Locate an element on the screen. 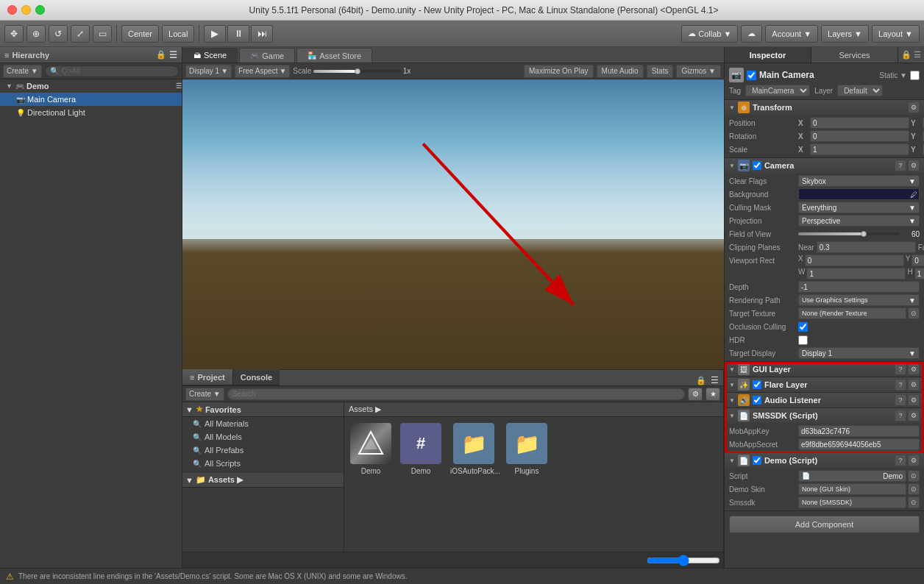  background-color-field: 🖊 is located at coordinates (859, 194).